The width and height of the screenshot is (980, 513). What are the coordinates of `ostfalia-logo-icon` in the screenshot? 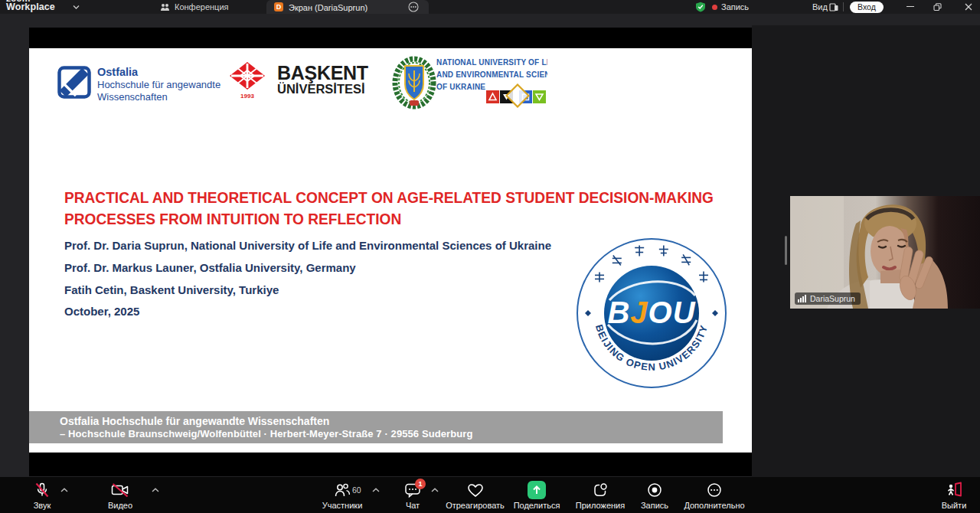 It's located at (74, 83).